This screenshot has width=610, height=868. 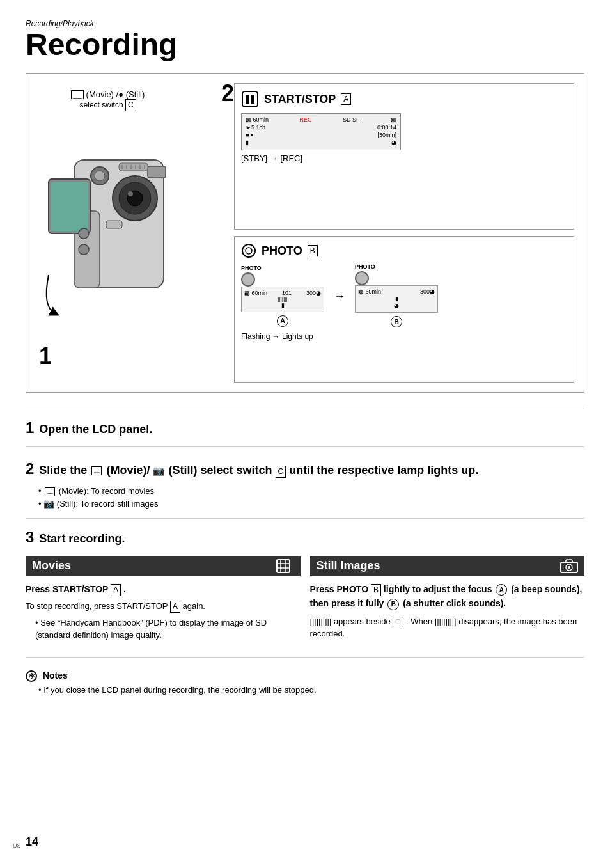 What do you see at coordinates (283, 297) in the screenshot?
I see `photo-screen-a: PHOTO ▩ 60min 101 300◕ ||||||||` at bounding box center [283, 297].